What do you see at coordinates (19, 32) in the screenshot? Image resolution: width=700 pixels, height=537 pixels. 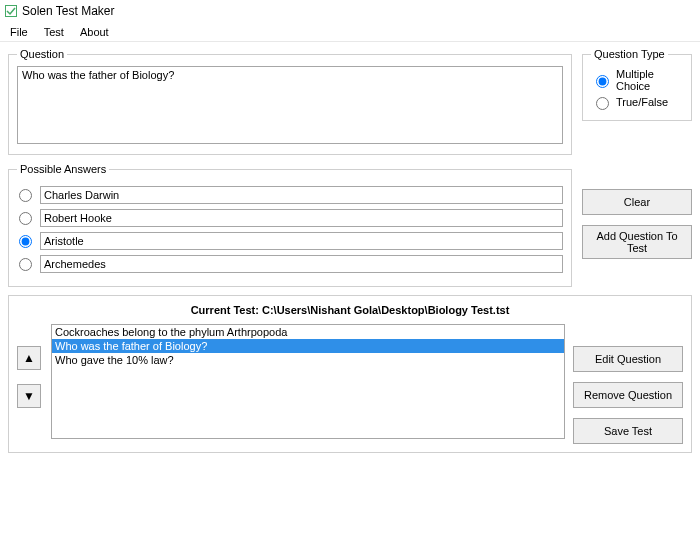 I see `menu-file: File` at bounding box center [19, 32].